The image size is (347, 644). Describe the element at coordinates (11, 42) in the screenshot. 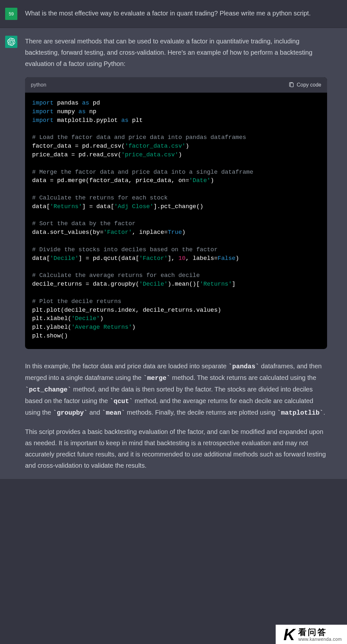

I see `assistant-avatar` at that location.